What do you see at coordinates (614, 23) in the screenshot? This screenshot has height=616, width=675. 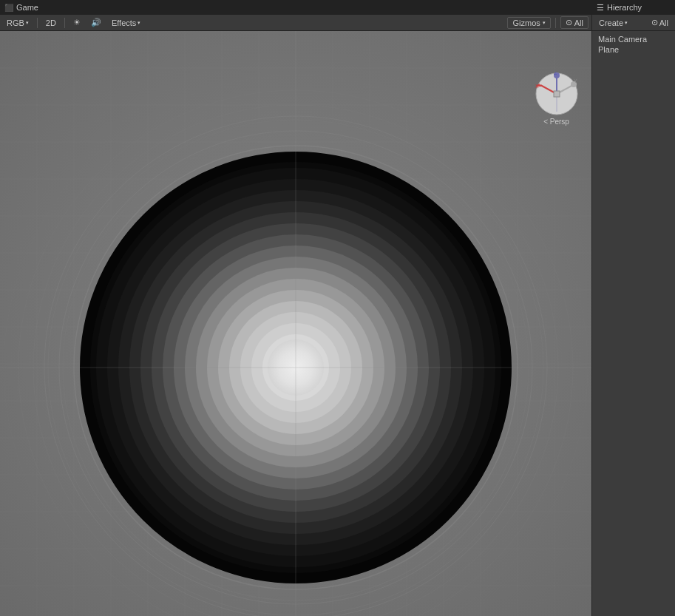 I see `create-button: Create ▾` at bounding box center [614, 23].